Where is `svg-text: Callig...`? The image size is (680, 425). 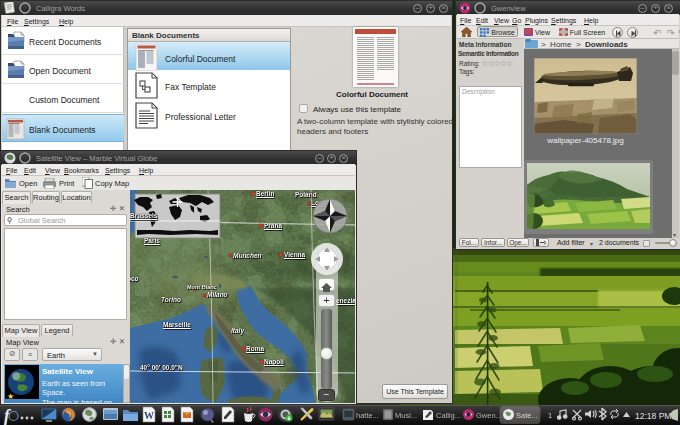 svg-text: Callig... is located at coordinates (448, 416).